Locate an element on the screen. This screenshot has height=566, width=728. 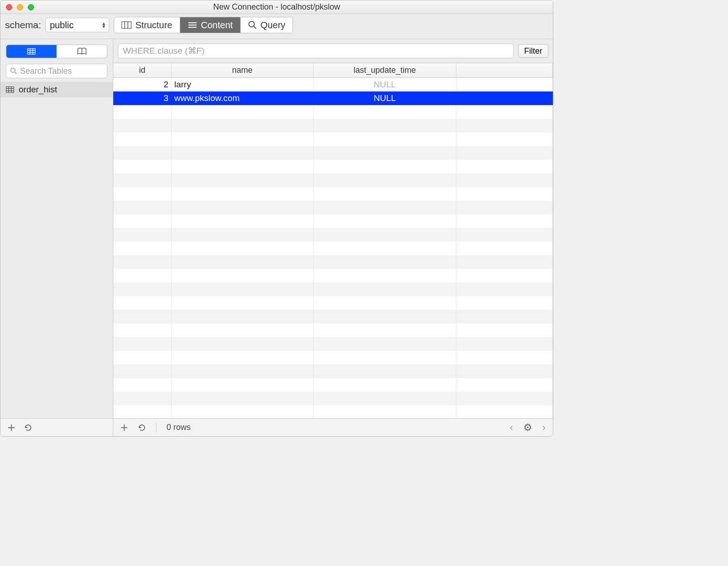
column-header-last-update-time: last_update_time is located at coordinates (385, 70).